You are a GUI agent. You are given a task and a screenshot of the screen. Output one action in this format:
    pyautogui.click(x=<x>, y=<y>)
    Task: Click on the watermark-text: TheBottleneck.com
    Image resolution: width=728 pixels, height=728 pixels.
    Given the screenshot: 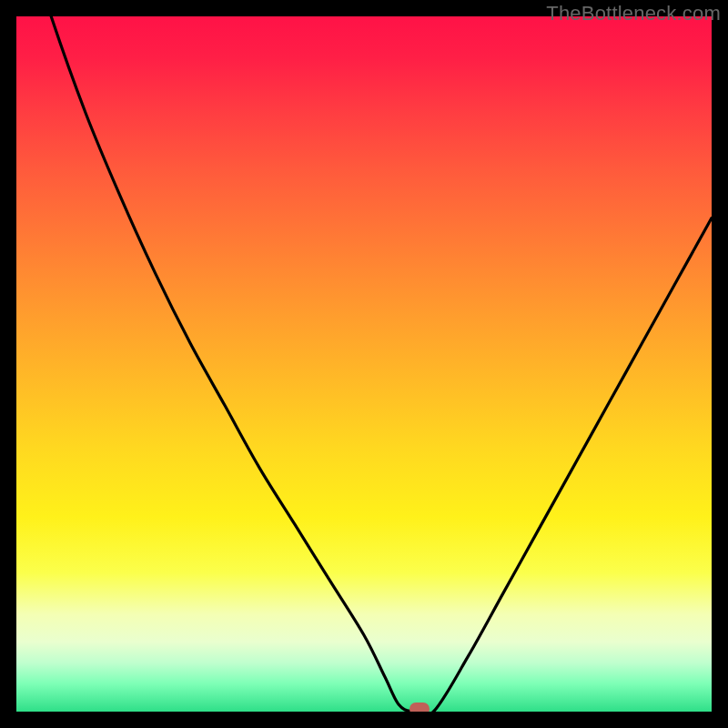 What is the action you would take?
    pyautogui.click(x=633, y=14)
    